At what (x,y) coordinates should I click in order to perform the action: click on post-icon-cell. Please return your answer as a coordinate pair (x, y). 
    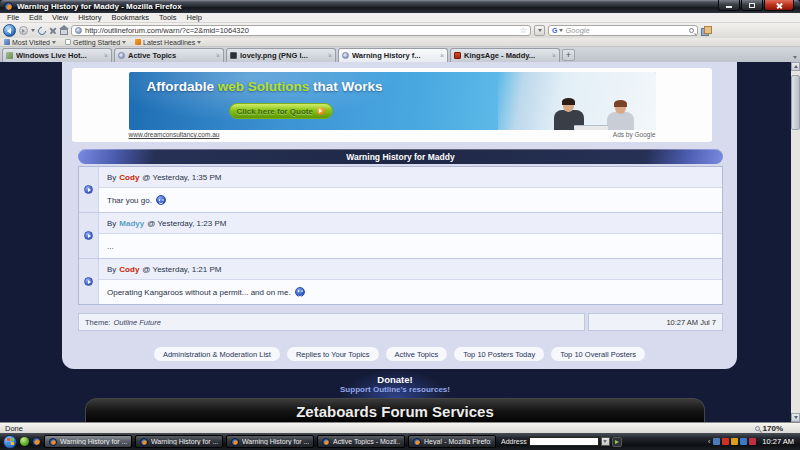
    Looking at the image, I should click on (89, 236).